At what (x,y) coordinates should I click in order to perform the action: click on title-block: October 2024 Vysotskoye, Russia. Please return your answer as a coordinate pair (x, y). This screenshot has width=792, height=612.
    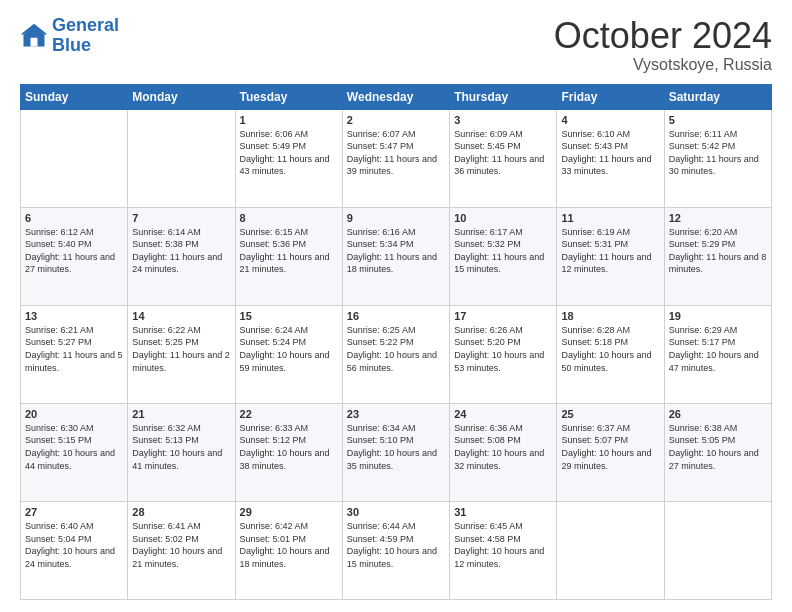
    Looking at the image, I should click on (663, 45).